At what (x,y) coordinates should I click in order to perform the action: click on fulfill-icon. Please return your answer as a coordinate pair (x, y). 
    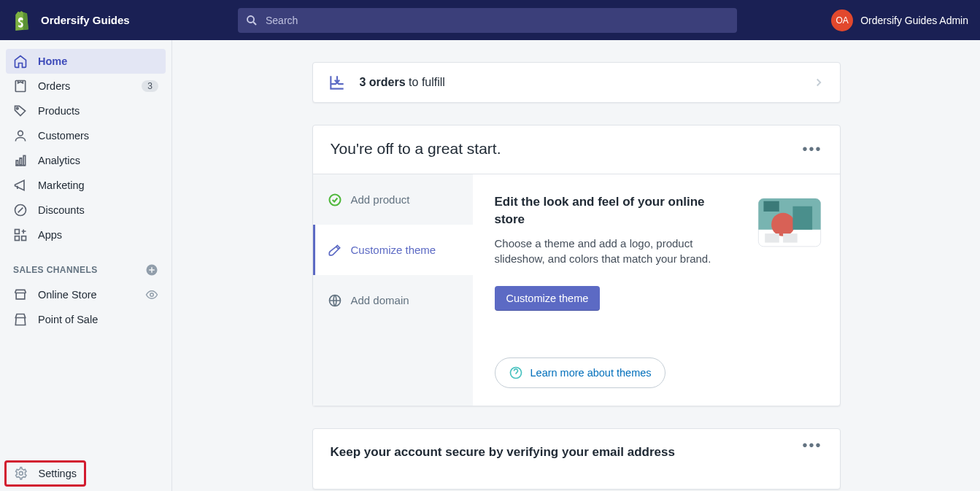
    Looking at the image, I should click on (337, 82).